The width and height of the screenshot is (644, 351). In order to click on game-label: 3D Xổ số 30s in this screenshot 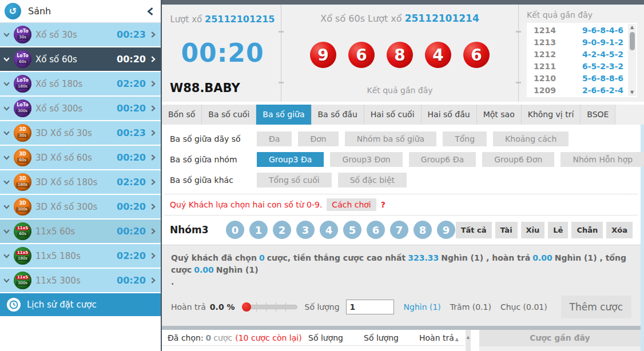, I will do `click(74, 133)`.